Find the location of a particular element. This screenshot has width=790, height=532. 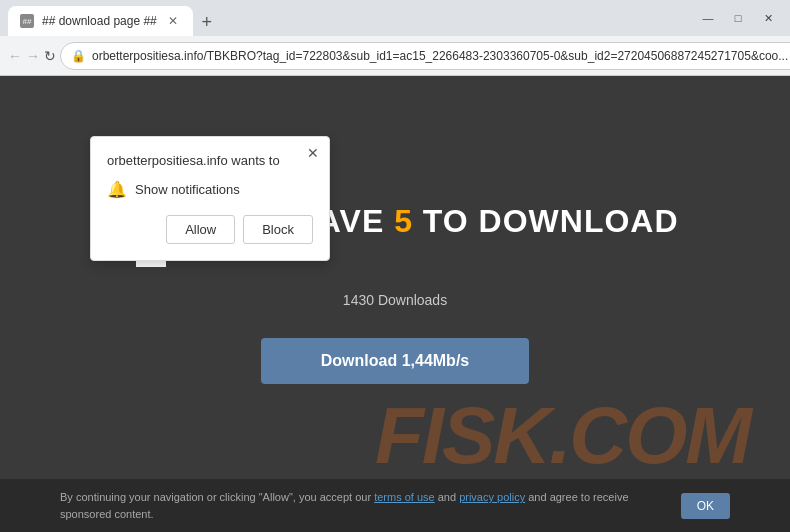

popup-close-button: ✕ is located at coordinates (313, 153).